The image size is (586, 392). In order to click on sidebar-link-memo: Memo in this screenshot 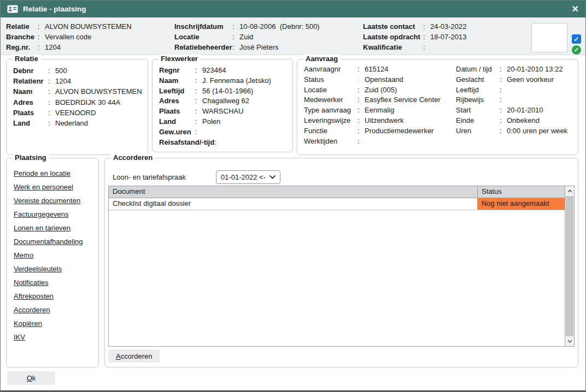, I will do `click(56, 257)`.